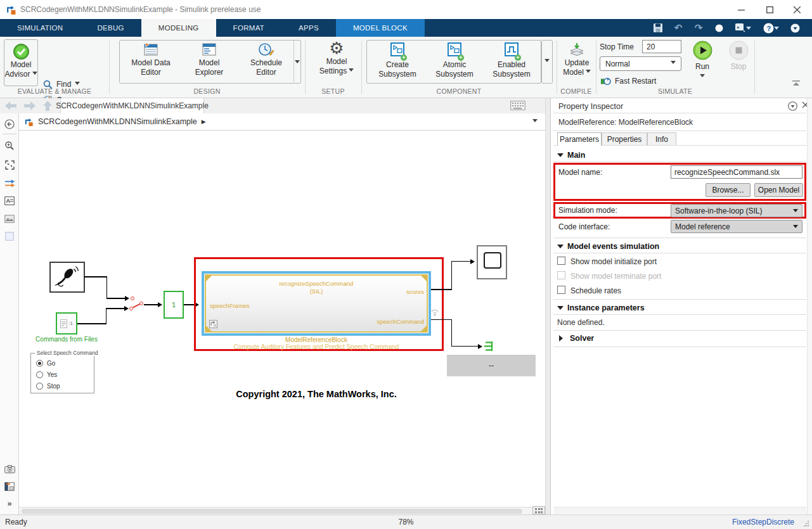 The height and width of the screenshot is (529, 812). Describe the element at coordinates (491, 366) in the screenshot. I see `display-block: --` at that location.